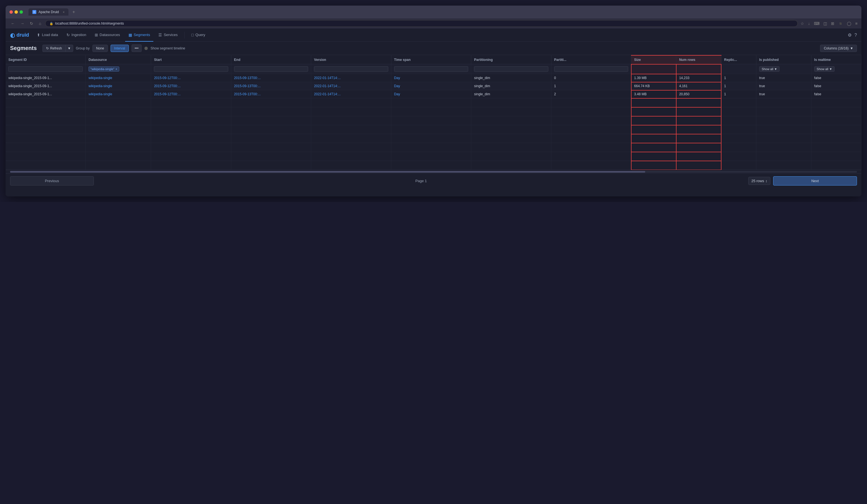 This screenshot has width=867, height=504. Describe the element at coordinates (833, 23) in the screenshot. I see `grid-icon: ⊞` at that location.